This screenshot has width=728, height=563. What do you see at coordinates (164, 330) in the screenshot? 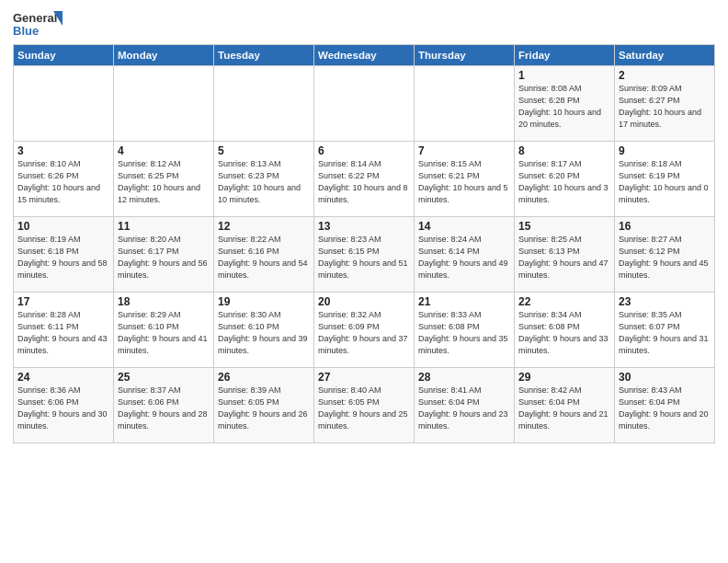
I see `day-cell: 18Sunrise: 8:29 AM Sunset: 6:10 PM Dayli…` at bounding box center [164, 330].